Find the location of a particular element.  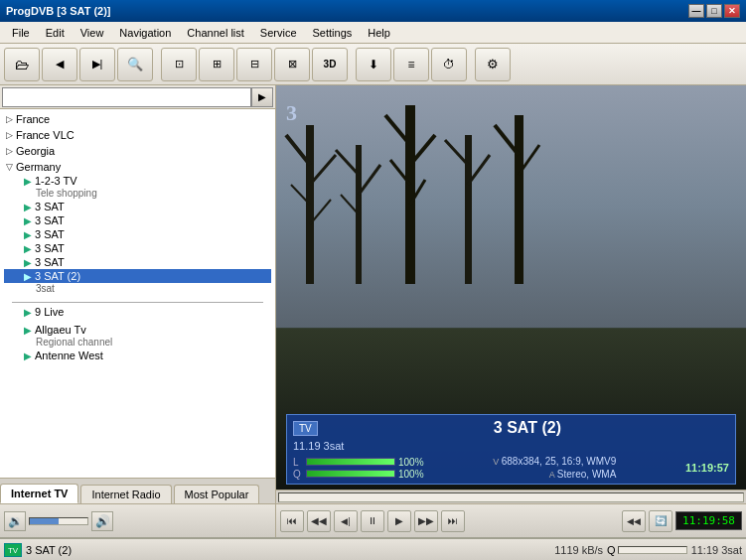

country-group-france-vlc: ▷ France VLC is located at coordinates (137, 135).